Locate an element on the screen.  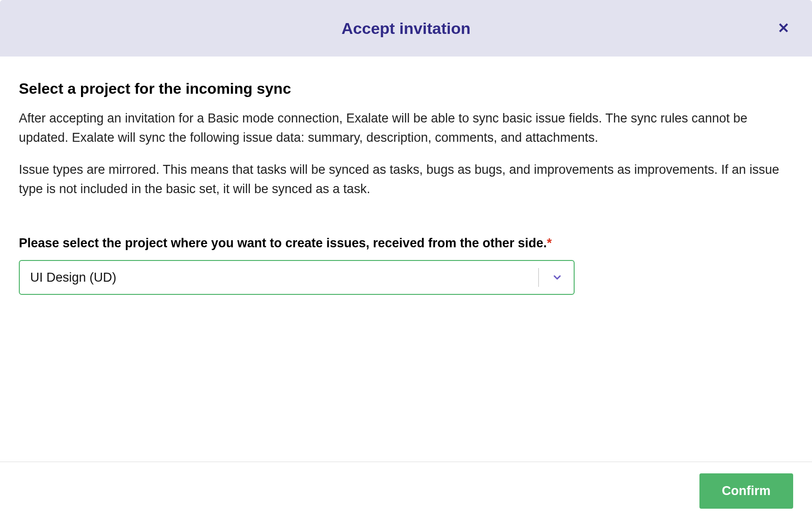
description-paragraph-2: Issue types are mirrored. This means tha… is located at coordinates (406, 179).